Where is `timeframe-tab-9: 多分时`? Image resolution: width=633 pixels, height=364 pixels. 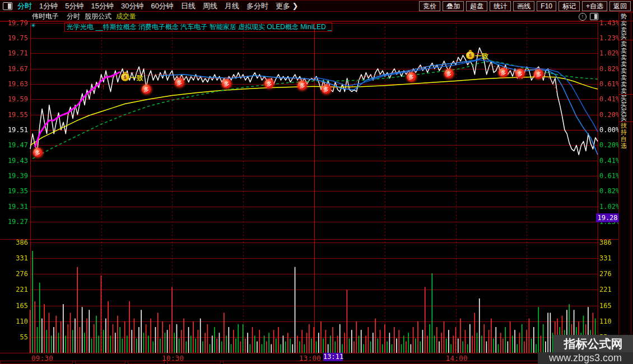
timeframe-tab-9: 多分时 is located at coordinates (258, 6).